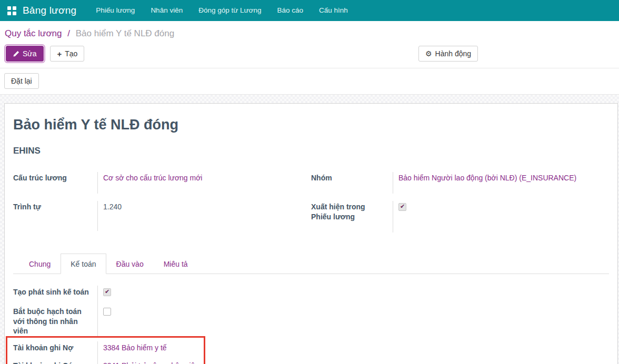 The image size is (619, 364). What do you see at coordinates (71, 54) in the screenshot?
I see `create-button-label: Tạo` at bounding box center [71, 54].